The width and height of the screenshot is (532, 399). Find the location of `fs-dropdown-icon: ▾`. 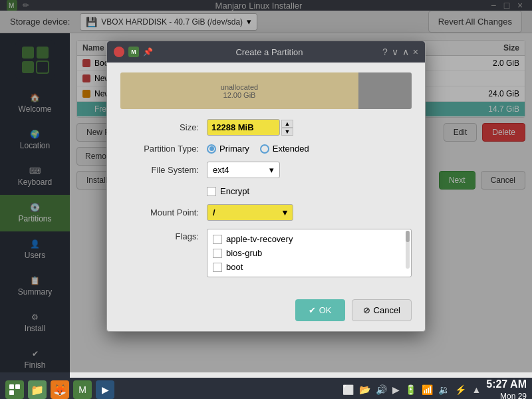

fs-dropdown-icon: ▾ is located at coordinates (271, 170).